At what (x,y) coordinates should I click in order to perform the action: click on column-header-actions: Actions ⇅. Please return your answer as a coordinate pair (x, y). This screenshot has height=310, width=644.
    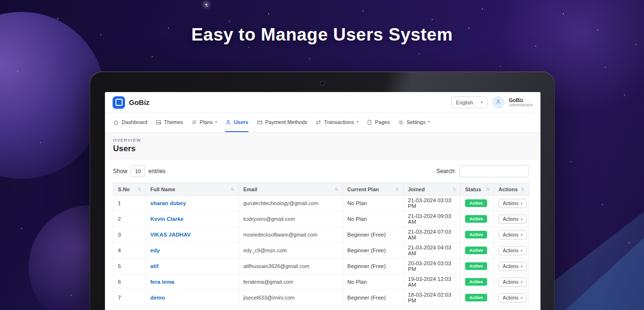
    Looking at the image, I should click on (511, 189).